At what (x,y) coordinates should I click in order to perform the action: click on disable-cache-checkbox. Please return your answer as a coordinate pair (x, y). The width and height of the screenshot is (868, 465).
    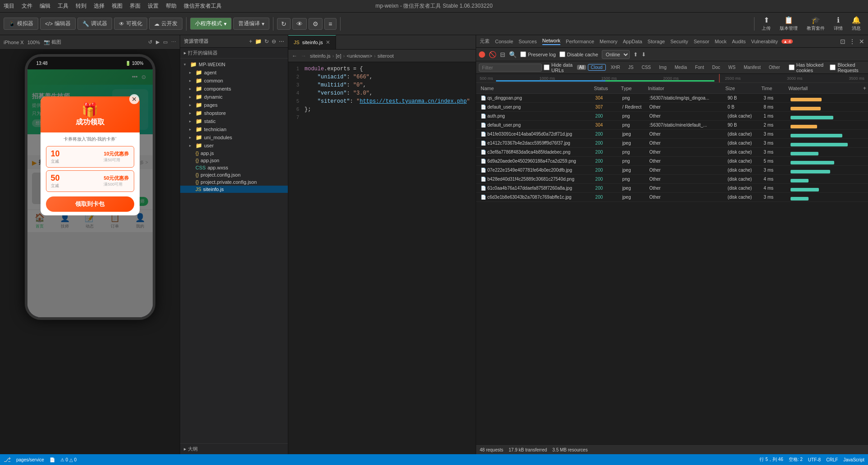
    Looking at the image, I should click on (562, 54).